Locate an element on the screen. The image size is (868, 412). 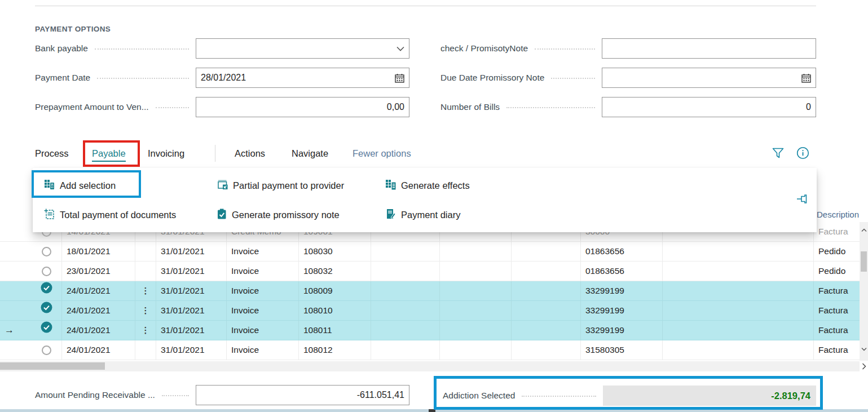
doc-no-cell: 108010 is located at coordinates (335, 311).